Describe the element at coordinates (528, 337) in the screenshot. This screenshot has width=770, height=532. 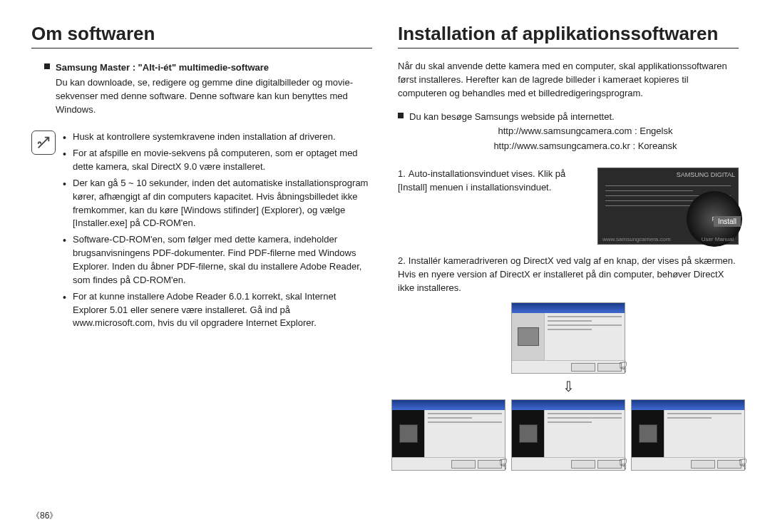
I see `monitor-icon` at that location.